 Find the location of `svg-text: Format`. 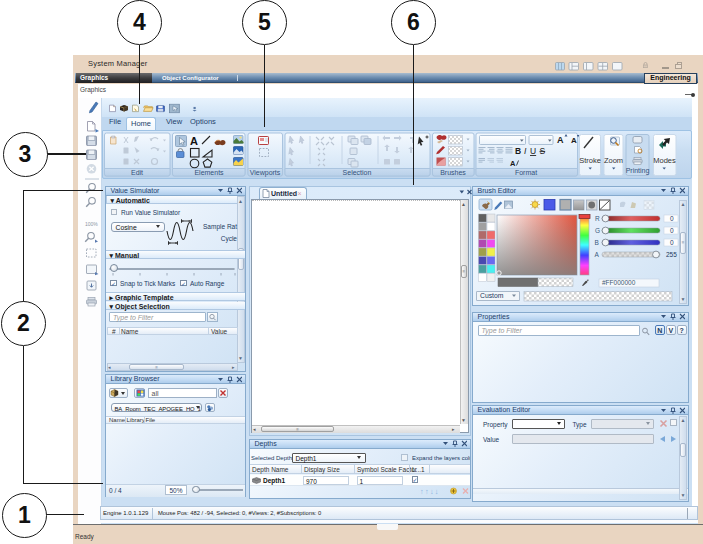

svg-text: Format is located at coordinates (526, 172).